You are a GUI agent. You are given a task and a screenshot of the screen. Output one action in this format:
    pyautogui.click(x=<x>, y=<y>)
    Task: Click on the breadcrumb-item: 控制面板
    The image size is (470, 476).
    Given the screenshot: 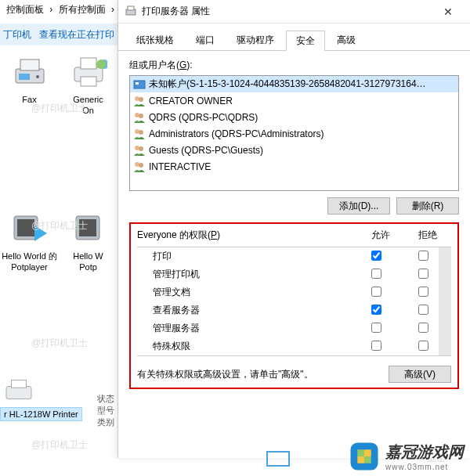 What is the action you would take?
    pyautogui.click(x=25, y=9)
    